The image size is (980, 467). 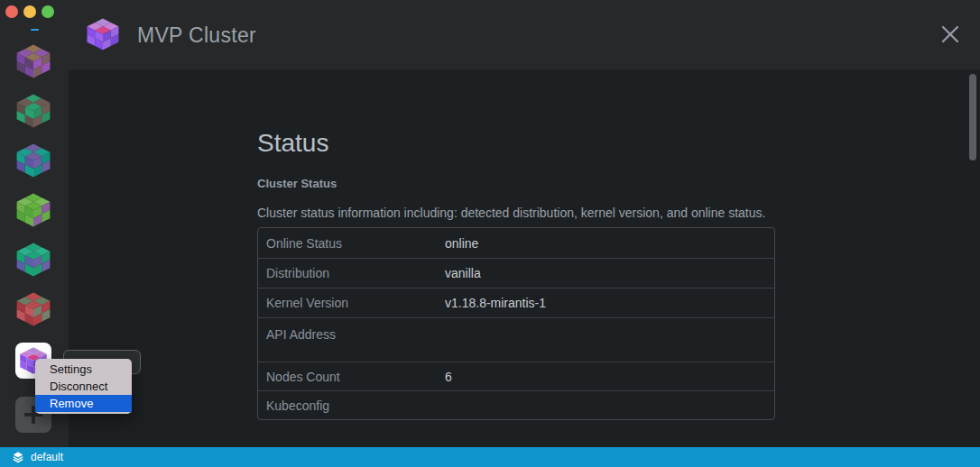 I want to click on table-row: API Address, so click(x=516, y=339).